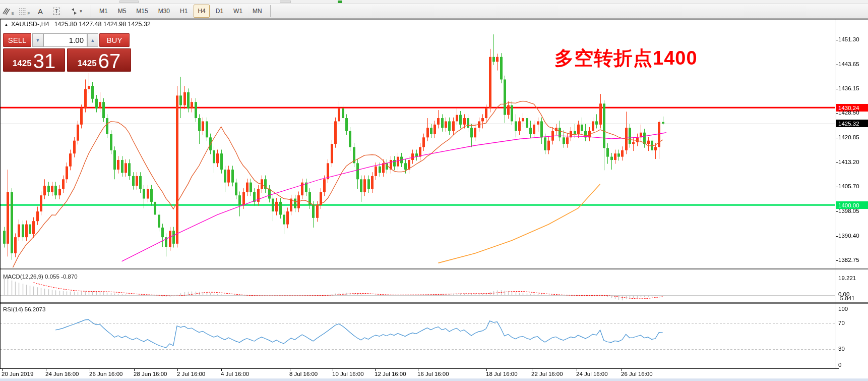  What do you see at coordinates (502, 374) in the screenshot?
I see `date-axis-label: 18 Jul 16:00` at bounding box center [502, 374].